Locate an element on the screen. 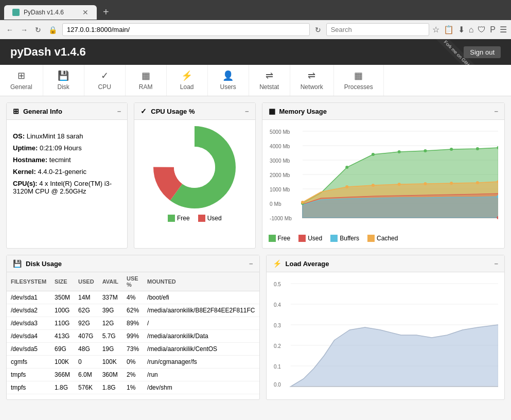 This screenshot has height=420, width=511. refresh-button: ↻ is located at coordinates (318, 30).